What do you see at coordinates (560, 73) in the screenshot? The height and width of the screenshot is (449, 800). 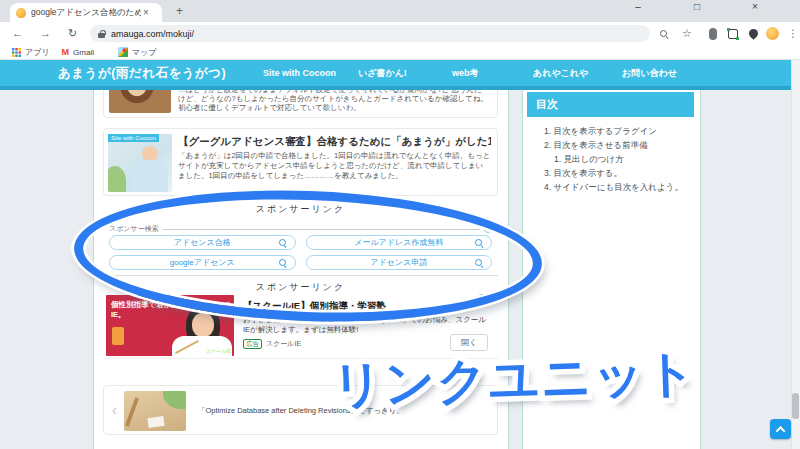 I see `nav-item-areyakoreya: あれやこれや` at bounding box center [560, 73].